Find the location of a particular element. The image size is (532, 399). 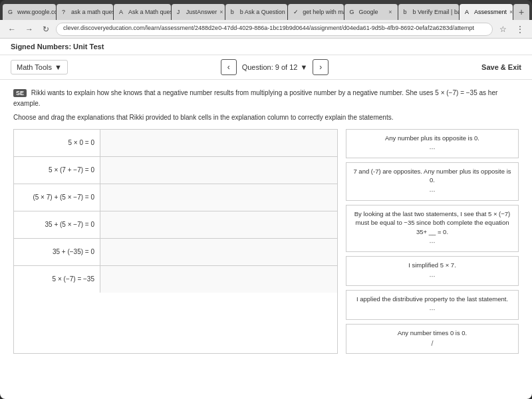

tab-favicon-google: G is located at coordinates (11, 12).